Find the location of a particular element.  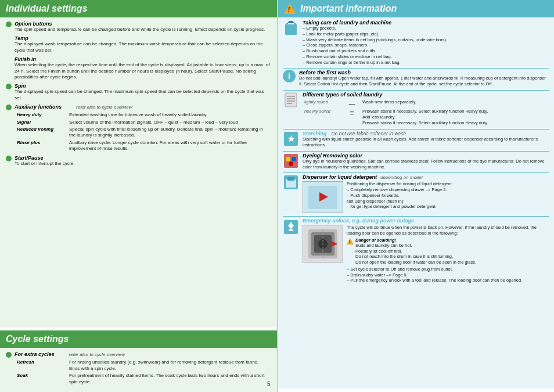

aux-text-0: Extended washing time for intensive wash… is located at coordinates (169, 115).